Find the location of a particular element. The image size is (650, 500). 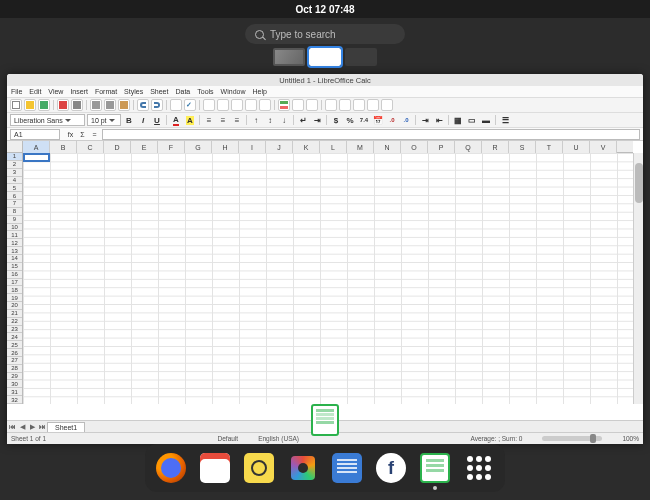

formula-button: = is located at coordinates (94, 134).